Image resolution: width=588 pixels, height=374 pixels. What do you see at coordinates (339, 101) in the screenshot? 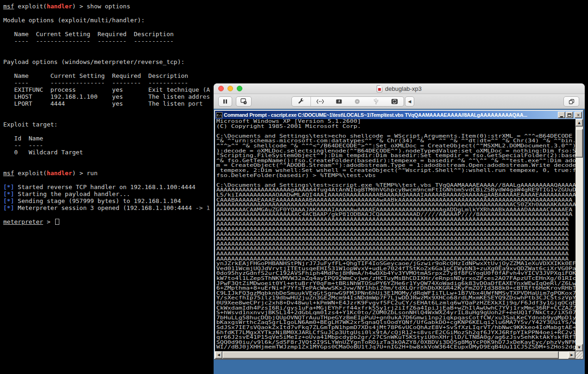
I see `hard-disk-icon` at bounding box center [339, 101].